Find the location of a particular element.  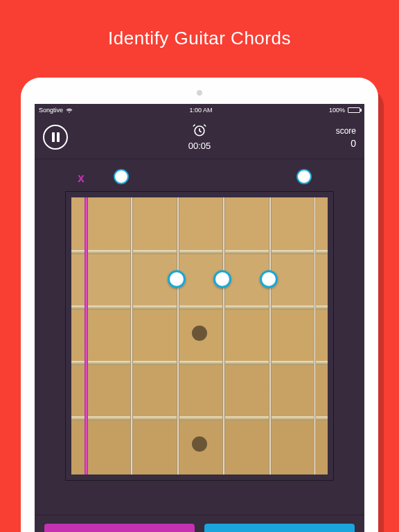

major-button: Major is located at coordinates (119, 528).